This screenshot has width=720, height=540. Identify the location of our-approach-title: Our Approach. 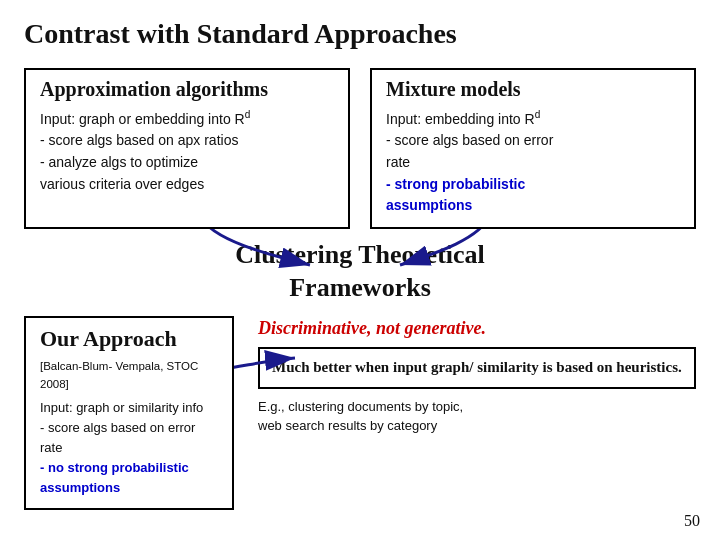
(129, 339).